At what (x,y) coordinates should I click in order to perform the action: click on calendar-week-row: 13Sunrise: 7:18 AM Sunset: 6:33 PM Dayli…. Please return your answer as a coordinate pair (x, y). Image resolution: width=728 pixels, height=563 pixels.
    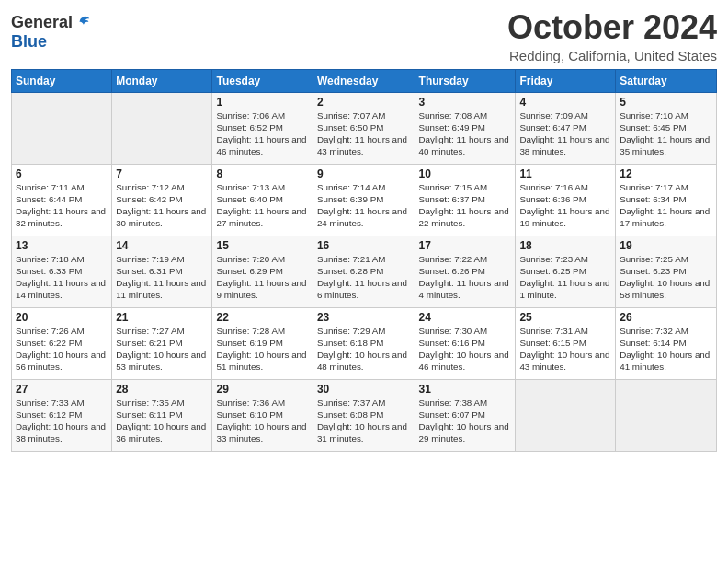
    Looking at the image, I should click on (364, 271).